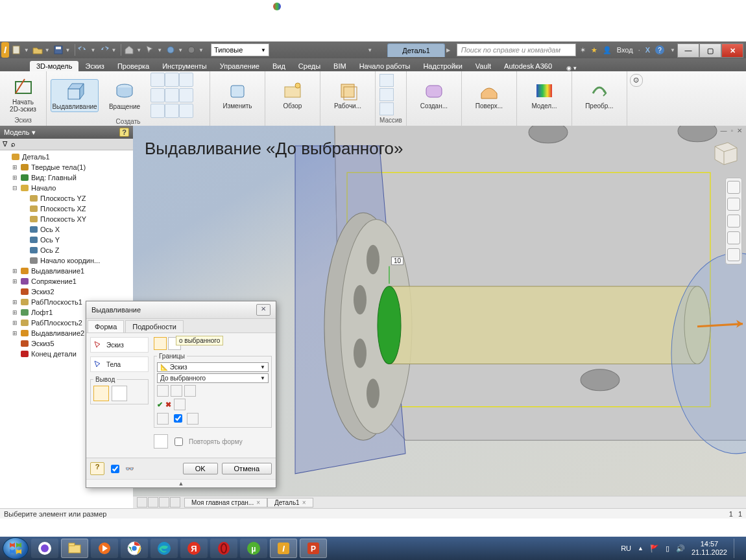 The width and height of the screenshot is (746, 560). I want to click on app-logo-icon: I, so click(5, 50).